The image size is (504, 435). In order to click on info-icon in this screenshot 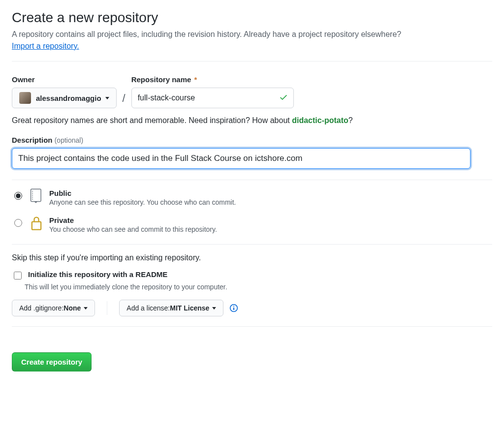, I will do `click(234, 308)`.